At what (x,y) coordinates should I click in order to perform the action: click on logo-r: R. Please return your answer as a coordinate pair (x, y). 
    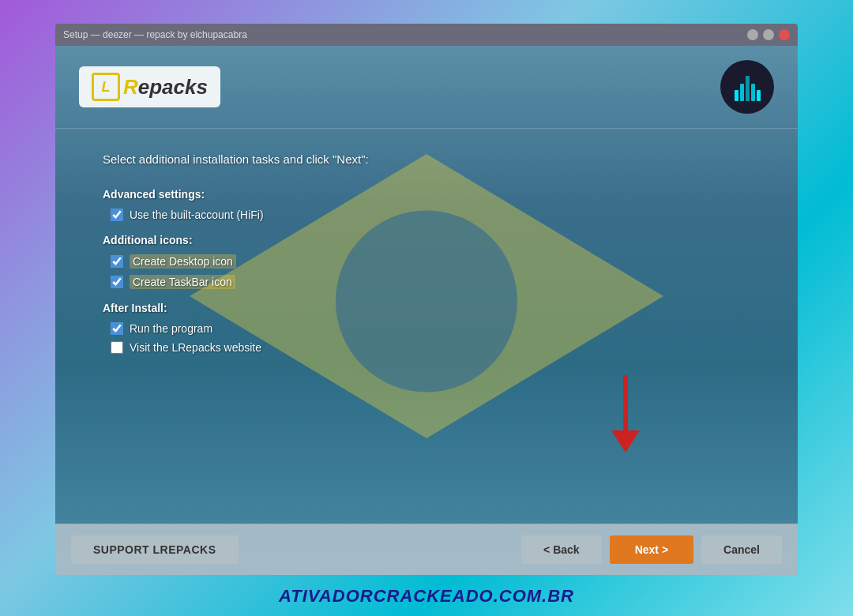
    Looking at the image, I should click on (131, 87).